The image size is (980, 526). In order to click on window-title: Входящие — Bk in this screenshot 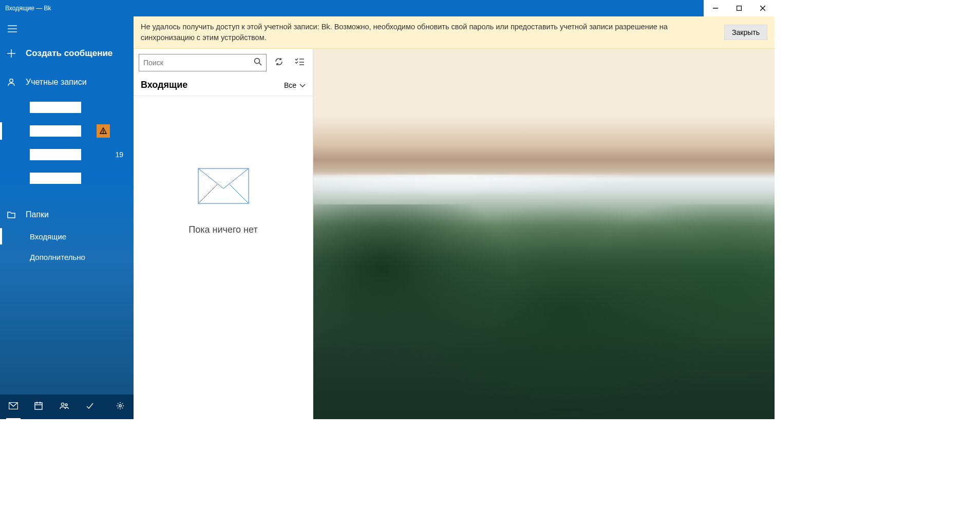, I will do `click(28, 8)`.